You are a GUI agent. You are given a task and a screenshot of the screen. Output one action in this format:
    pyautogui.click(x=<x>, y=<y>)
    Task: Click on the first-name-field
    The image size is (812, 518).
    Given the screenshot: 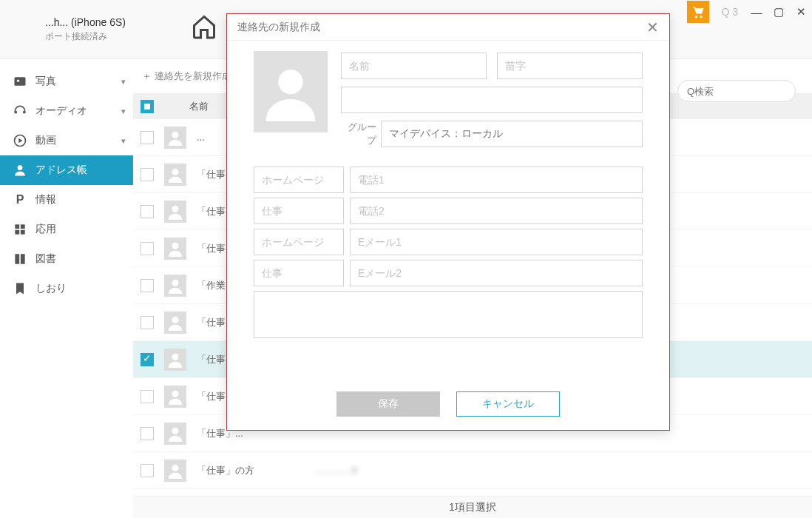 What is the action you would take?
    pyautogui.click(x=414, y=66)
    